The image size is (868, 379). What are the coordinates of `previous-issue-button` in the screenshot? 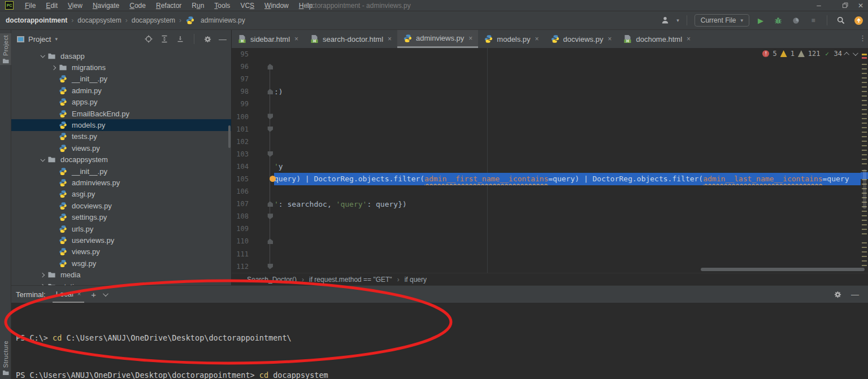 It's located at (847, 54).